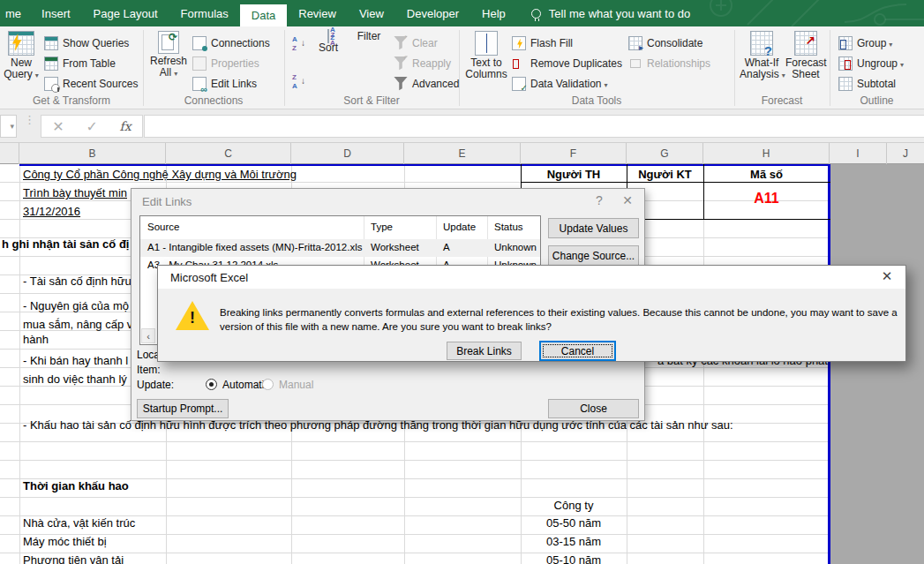  What do you see at coordinates (30, 120) in the screenshot?
I see `formula-bar-handle: ⋮` at bounding box center [30, 120].